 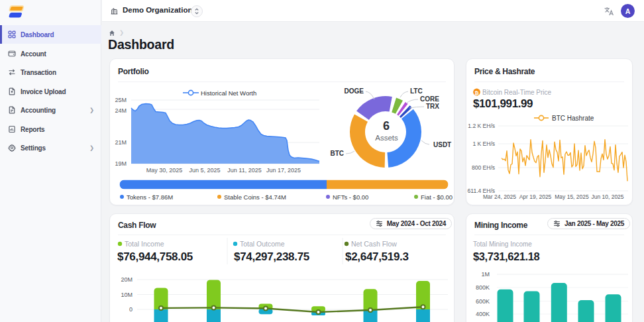 What do you see at coordinates (443, 144) in the screenshot?
I see `svg-text: USDT` at bounding box center [443, 144].